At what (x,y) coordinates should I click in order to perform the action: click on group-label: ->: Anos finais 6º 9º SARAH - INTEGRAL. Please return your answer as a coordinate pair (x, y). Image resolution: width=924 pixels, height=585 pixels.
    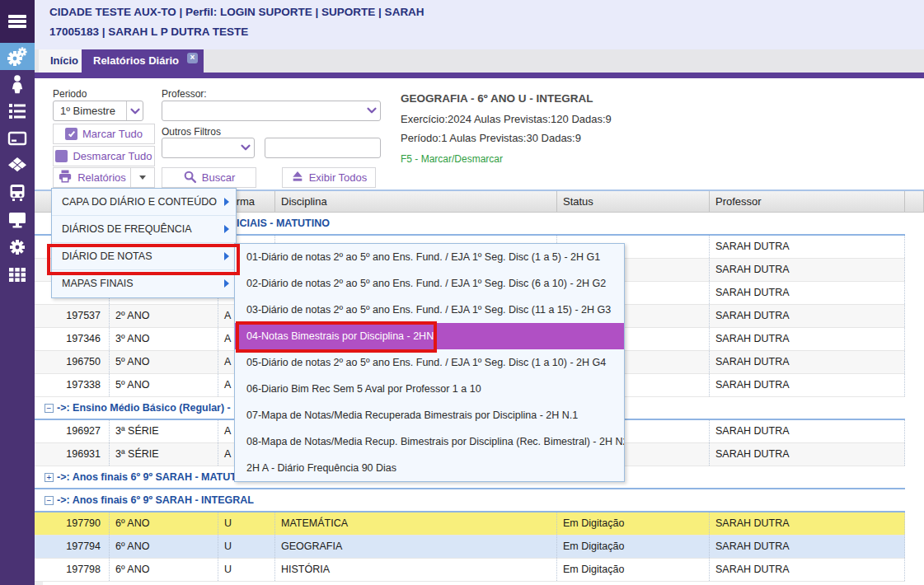
    Looking at the image, I should click on (155, 500).